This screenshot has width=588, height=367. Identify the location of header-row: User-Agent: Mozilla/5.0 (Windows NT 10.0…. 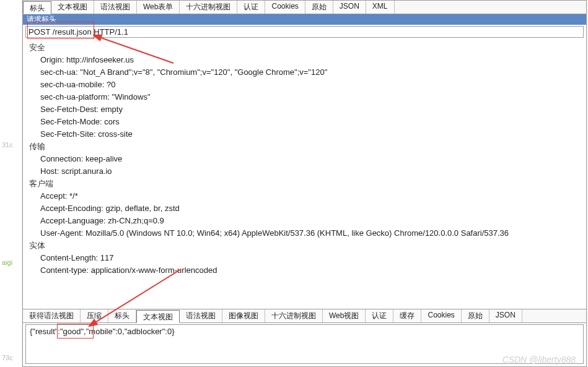
(305, 233).